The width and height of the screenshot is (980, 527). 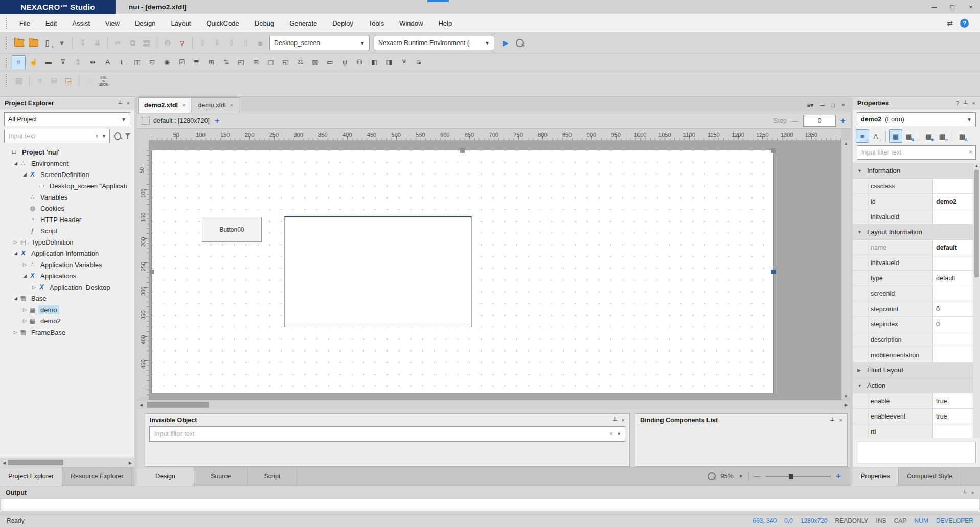 What do you see at coordinates (130, 463) in the screenshot?
I see `scroll-right-icon: ▶` at bounding box center [130, 463].